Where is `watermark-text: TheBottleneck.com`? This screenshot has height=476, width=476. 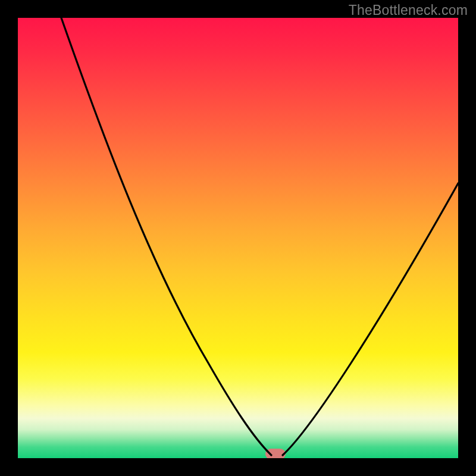
watermark-text: TheBottleneck.com is located at coordinates (408, 11).